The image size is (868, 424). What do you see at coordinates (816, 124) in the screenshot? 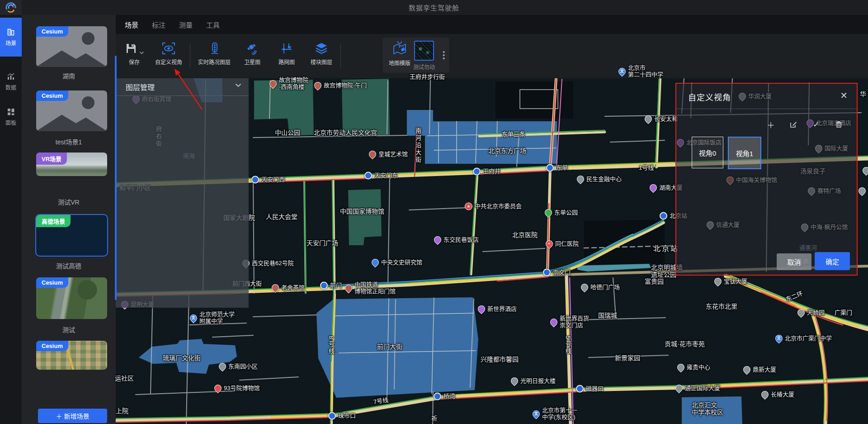
I see `confirm-view-icon: ✓` at bounding box center [816, 124].